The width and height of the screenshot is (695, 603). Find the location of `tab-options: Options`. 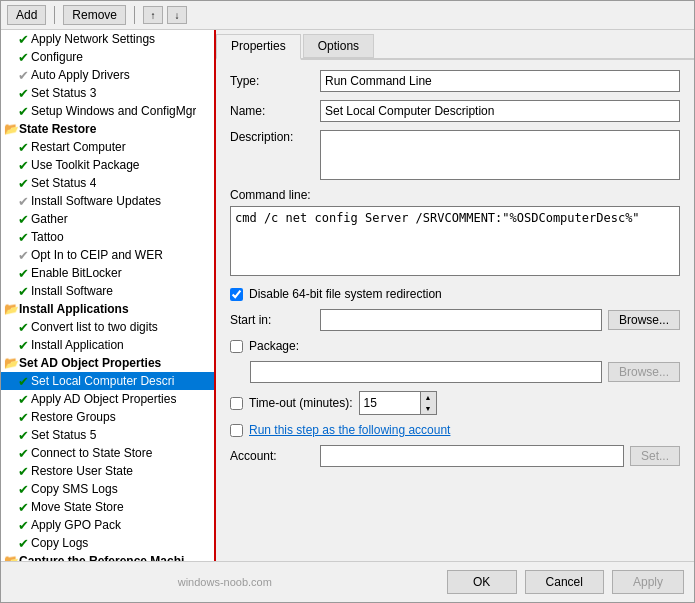

tab-options: Options is located at coordinates (338, 46).